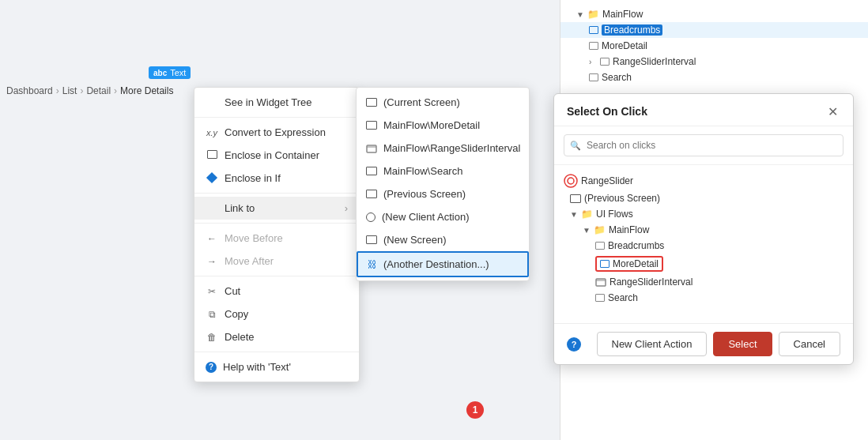 This screenshot has height=440, width=868. Describe the element at coordinates (269, 103) in the screenshot. I see `see-widget-tree-label: See in Widget Tree` at that location.